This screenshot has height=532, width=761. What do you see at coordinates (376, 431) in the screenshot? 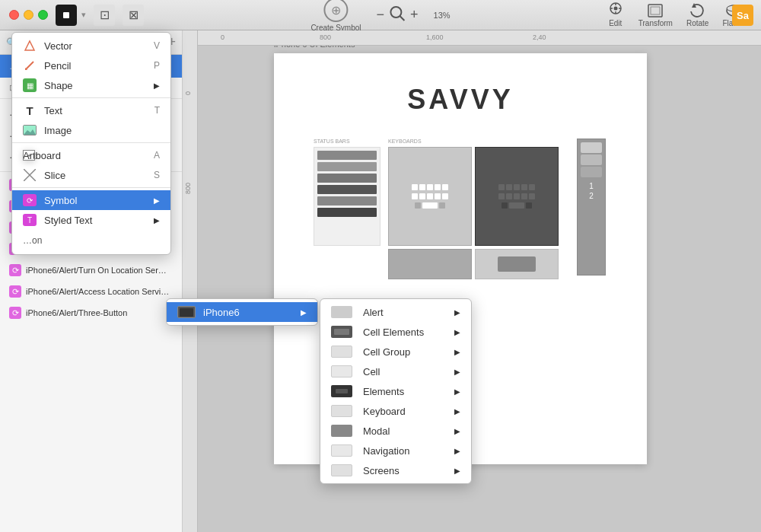
I see `modal-label: Modal` at bounding box center [376, 431].